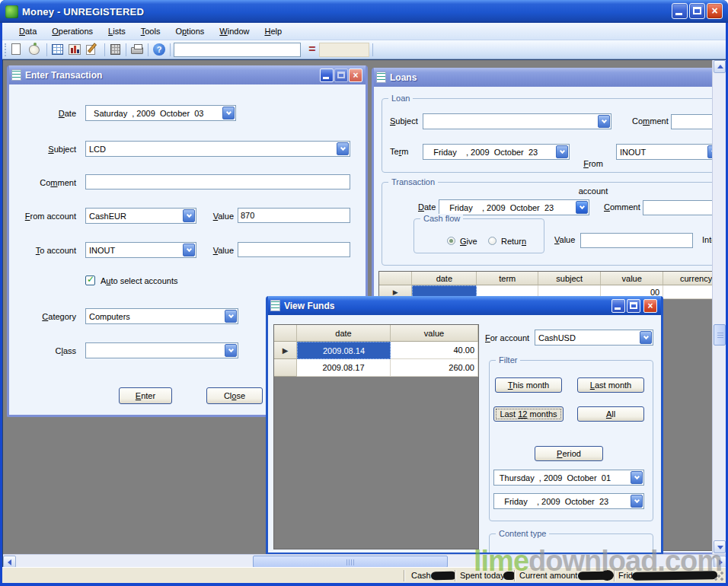  Describe the element at coordinates (720, 546) in the screenshot. I see `scroll-down-button` at that location.